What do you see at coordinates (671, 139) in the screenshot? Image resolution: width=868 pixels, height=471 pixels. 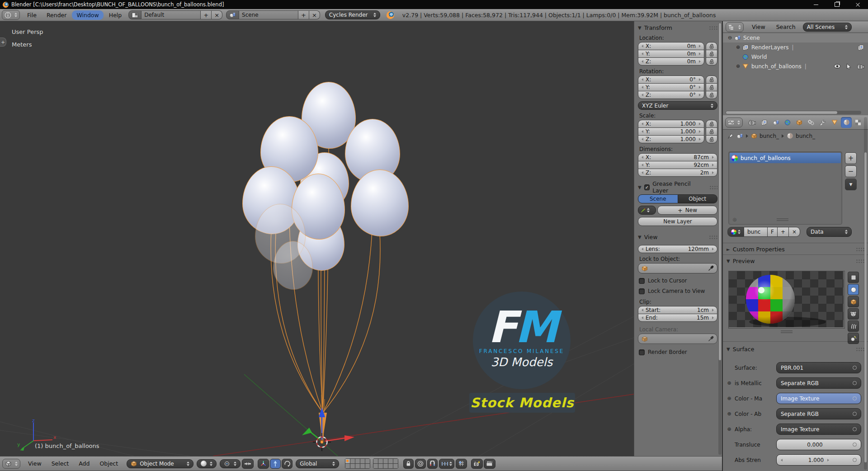 I see `scale-z-field: Z:1.000` at bounding box center [671, 139].